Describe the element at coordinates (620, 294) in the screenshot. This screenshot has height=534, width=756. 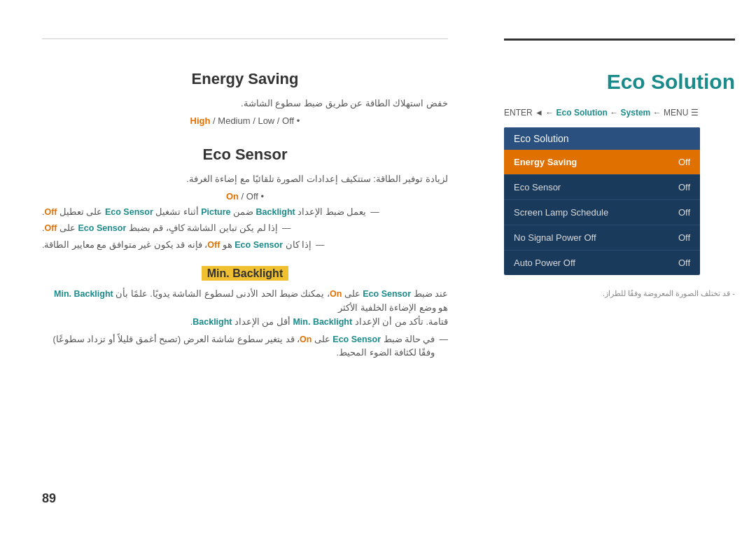
I see `footnote: قد تختلف الصورة المعروضة وفقًا للطراز.` at that location.